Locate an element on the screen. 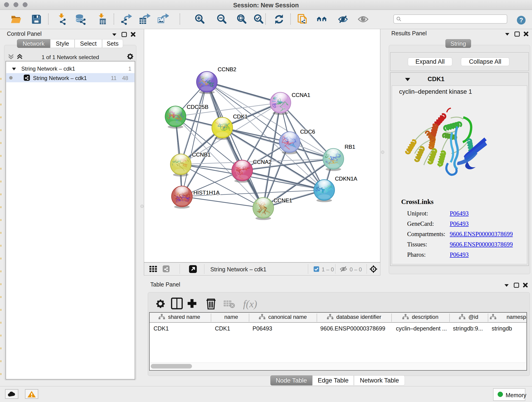 This screenshot has width=532, height=402. svg-text: RB1 is located at coordinates (350, 147).